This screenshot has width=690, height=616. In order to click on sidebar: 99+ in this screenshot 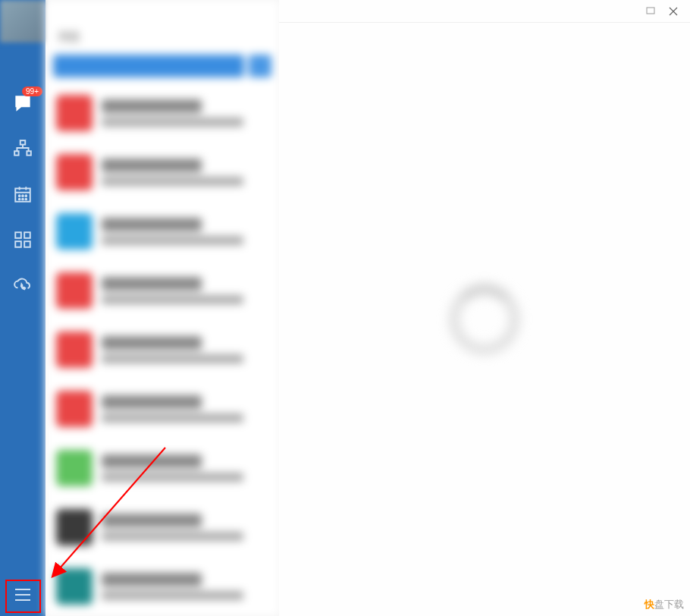, I will do `click(23, 308)`.